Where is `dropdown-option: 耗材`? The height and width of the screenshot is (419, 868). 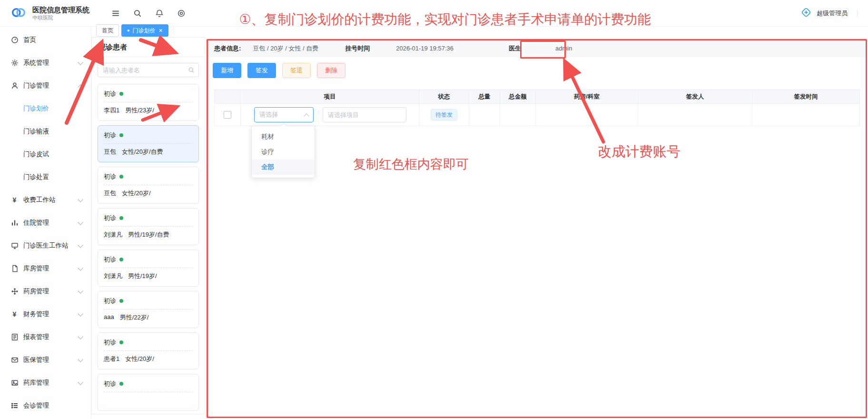
dropdown-option: 耗材 is located at coordinates (283, 137).